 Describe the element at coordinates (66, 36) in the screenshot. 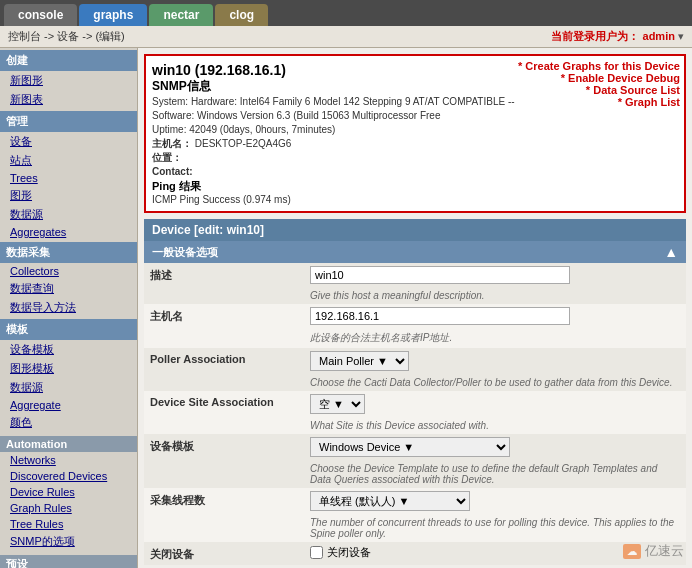

I see `breadcrumb: 控制台 -> 设备 -> (编辑)` at that location.